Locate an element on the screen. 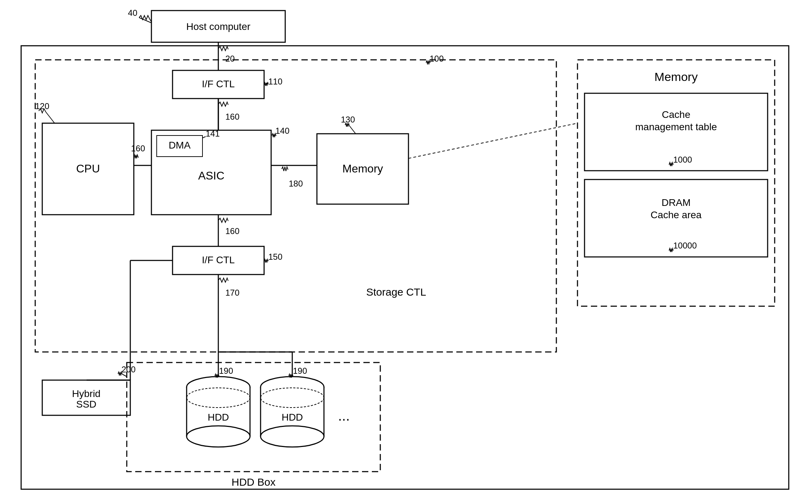  hdd-box-label: HDD Box is located at coordinates (254, 482).